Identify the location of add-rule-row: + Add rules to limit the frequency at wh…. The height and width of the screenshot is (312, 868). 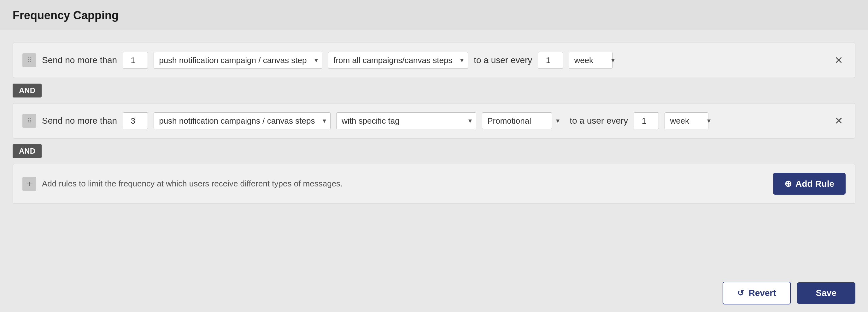
(434, 184).